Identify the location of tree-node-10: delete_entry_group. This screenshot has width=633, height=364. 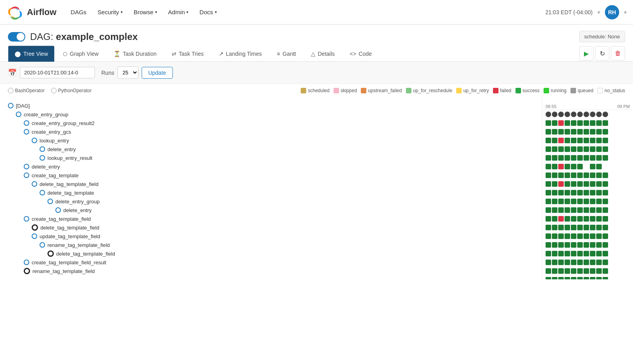
(271, 201).